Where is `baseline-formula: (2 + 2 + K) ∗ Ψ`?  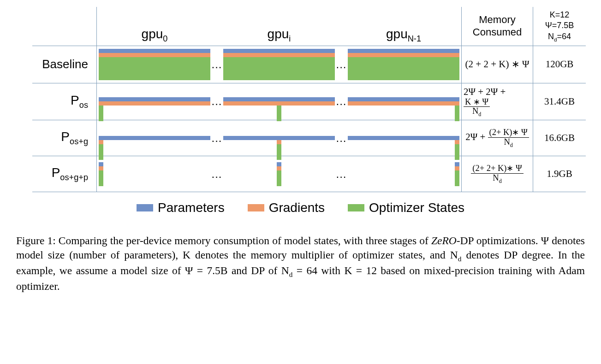
baseline-formula: (2 + 2 + K) ∗ Ψ is located at coordinates (497, 65).